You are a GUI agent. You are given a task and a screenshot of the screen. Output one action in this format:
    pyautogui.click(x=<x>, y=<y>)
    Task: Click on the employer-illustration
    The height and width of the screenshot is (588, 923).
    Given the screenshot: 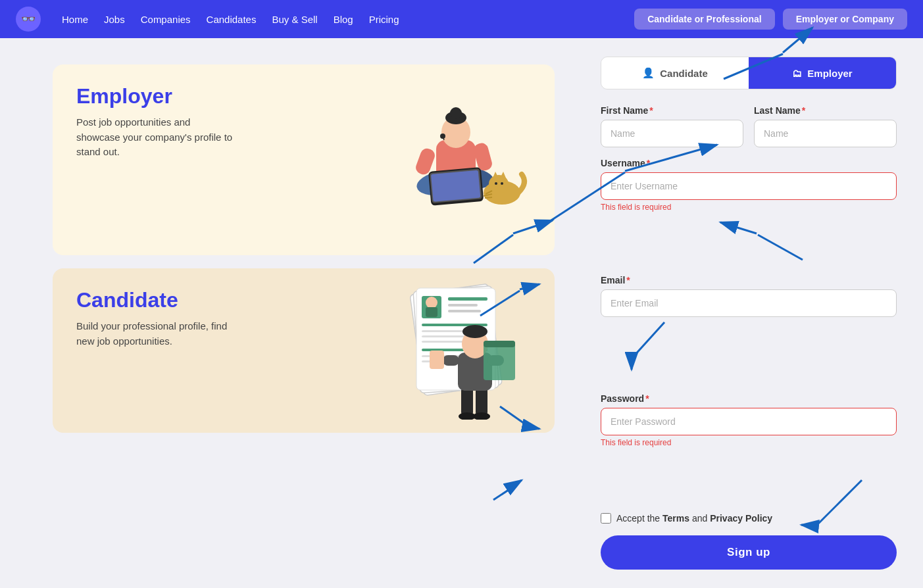 What is the action you would take?
    pyautogui.click(x=456, y=146)
    